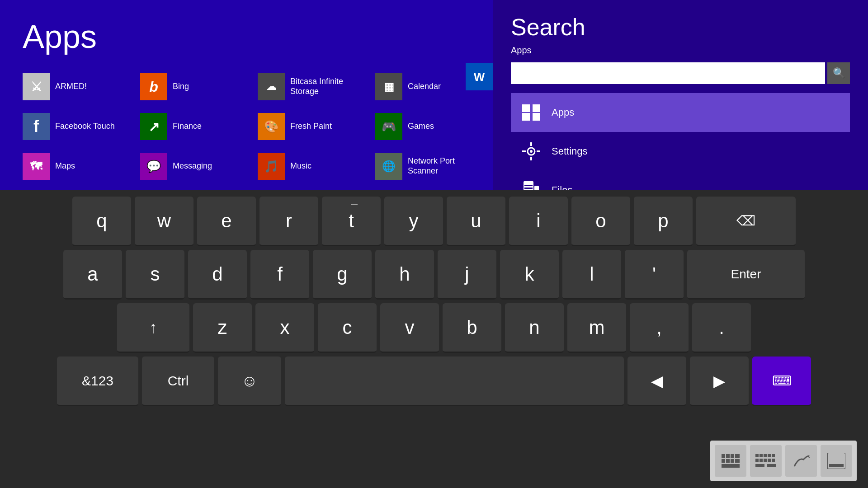 This screenshot has height=488, width=868. Describe the element at coordinates (154, 166) in the screenshot. I see `app-icon-messaging: 💬` at that location.